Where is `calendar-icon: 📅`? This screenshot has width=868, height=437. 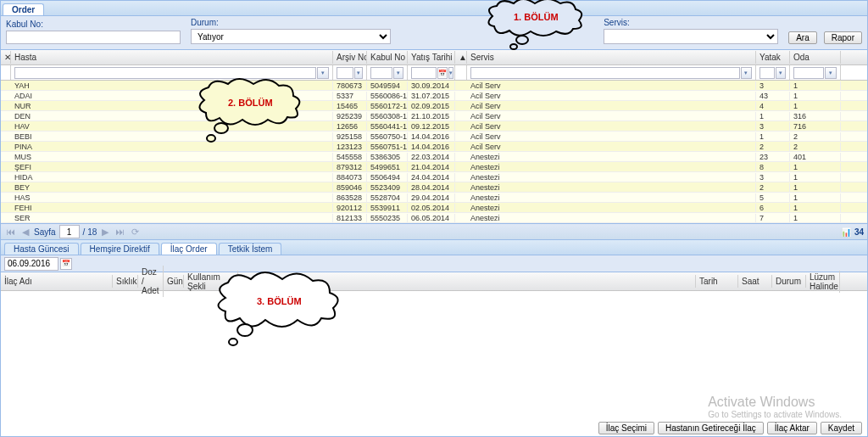 calendar-icon: 📅 is located at coordinates (442, 73).